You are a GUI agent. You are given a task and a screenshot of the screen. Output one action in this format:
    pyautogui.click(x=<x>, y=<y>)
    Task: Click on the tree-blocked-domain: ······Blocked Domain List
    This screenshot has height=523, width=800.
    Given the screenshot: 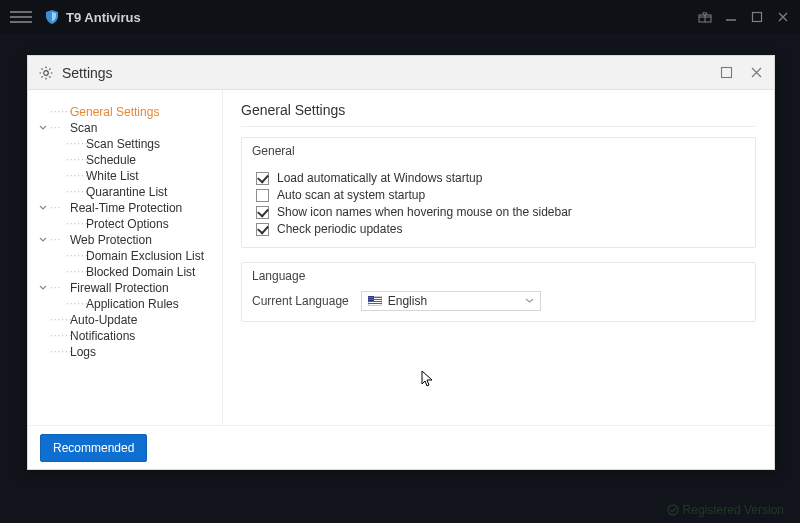 What is the action you would take?
    pyautogui.click(x=141, y=272)
    